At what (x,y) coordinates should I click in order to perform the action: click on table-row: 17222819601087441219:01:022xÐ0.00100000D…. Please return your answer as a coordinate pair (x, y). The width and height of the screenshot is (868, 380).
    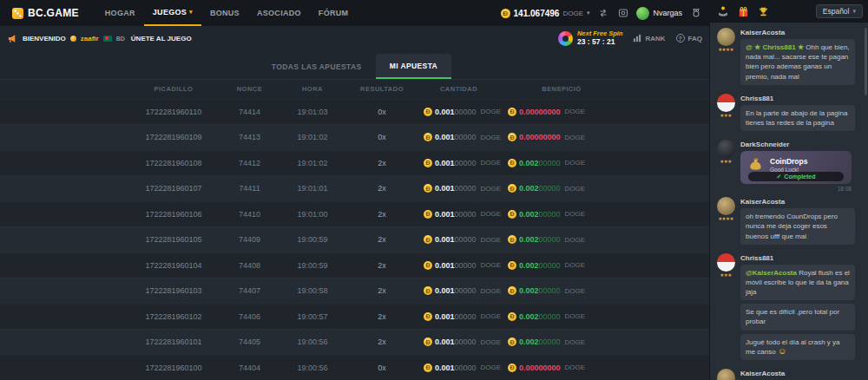
    Looking at the image, I should click on (354, 163).